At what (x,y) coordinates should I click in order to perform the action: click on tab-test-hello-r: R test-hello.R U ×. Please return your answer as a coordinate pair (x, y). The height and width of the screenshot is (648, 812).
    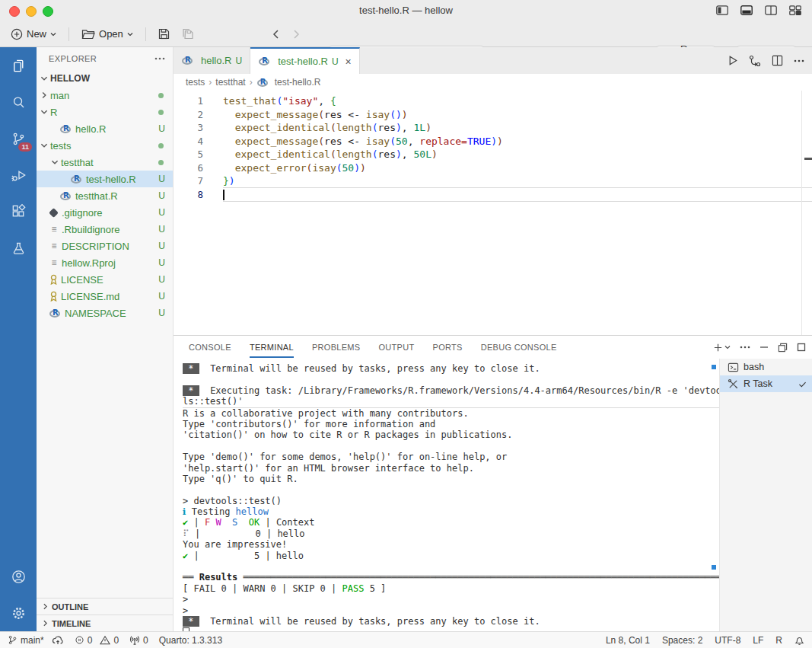
    Looking at the image, I should click on (305, 61).